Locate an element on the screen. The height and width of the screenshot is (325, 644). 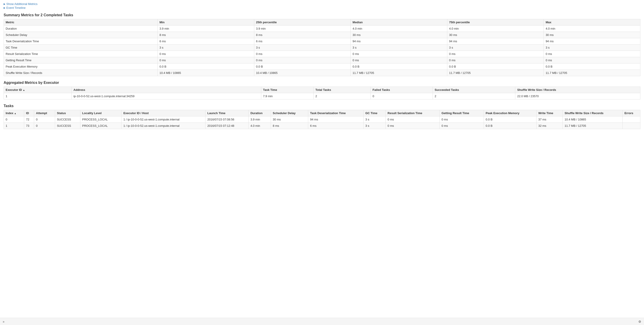
summary-row: Shuffle Write Size / Records10.4 MB / 10… is located at coordinates (322, 73).